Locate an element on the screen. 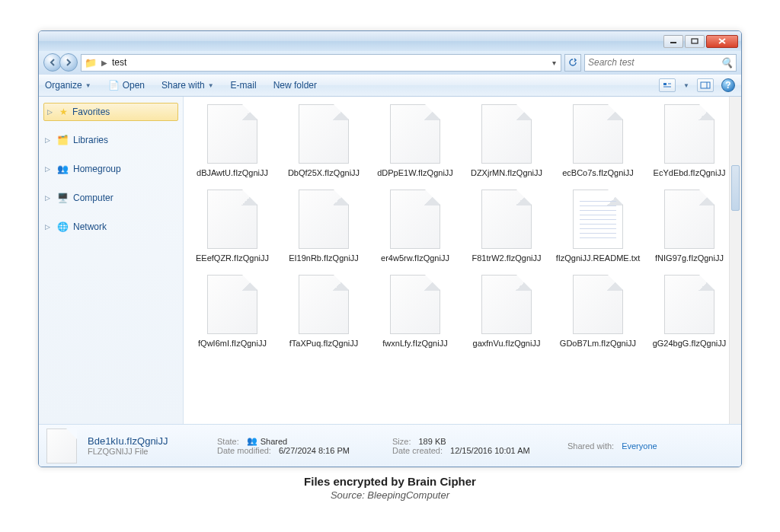 Image resolution: width=780 pixels, height=532 pixels. sidebar-item-libraries: ▷ 🗂️ Libraries is located at coordinates (111, 140).